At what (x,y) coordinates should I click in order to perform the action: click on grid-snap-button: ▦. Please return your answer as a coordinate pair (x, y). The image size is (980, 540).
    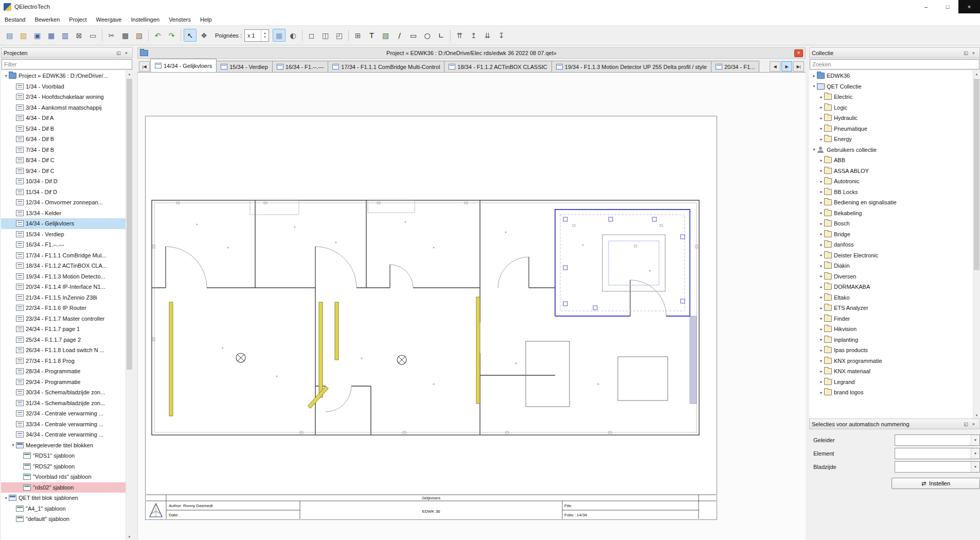
    Looking at the image, I should click on (279, 35).